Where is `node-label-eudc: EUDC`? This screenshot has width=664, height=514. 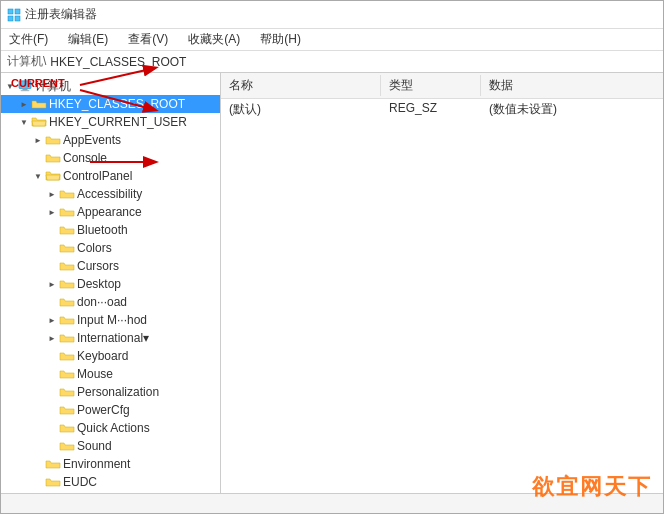 node-label-eudc: EUDC is located at coordinates (80, 482).